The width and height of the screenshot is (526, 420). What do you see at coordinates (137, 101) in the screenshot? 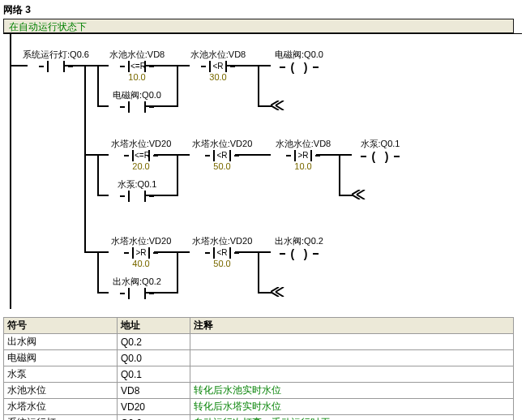
I see `r1-parallel-solenoid: 电磁阀:Q0.0` at bounding box center [137, 101].